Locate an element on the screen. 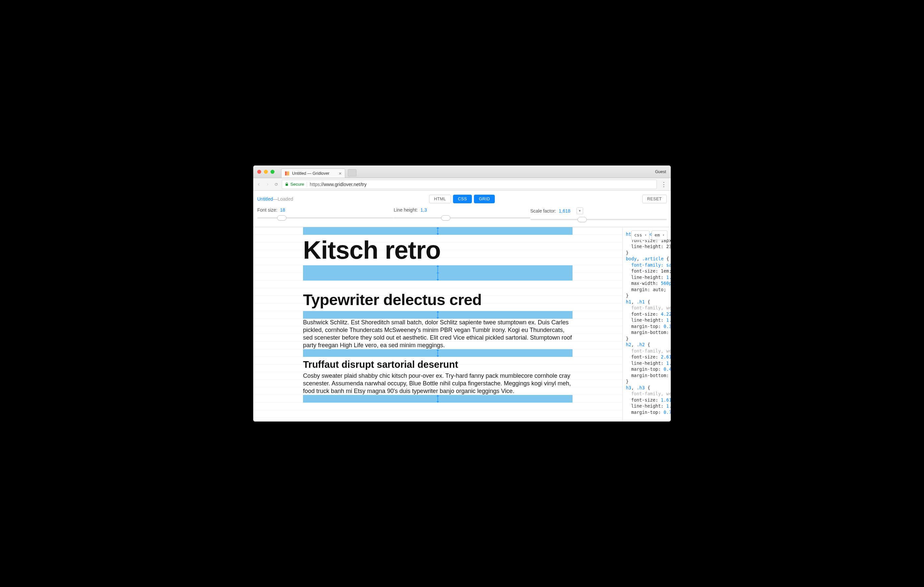 This screenshot has width=924, height=587. scale-factor-label: Scale factor: is located at coordinates (543, 211).